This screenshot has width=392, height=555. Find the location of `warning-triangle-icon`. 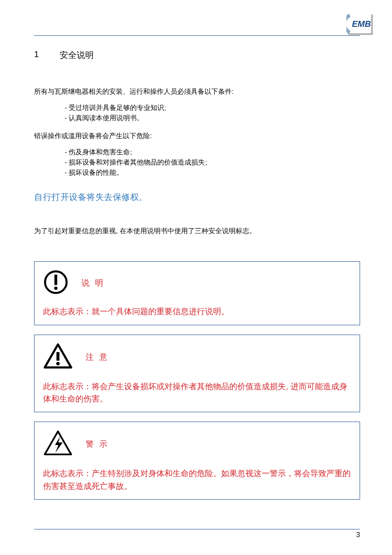

warning-triangle-icon is located at coordinates (58, 357).